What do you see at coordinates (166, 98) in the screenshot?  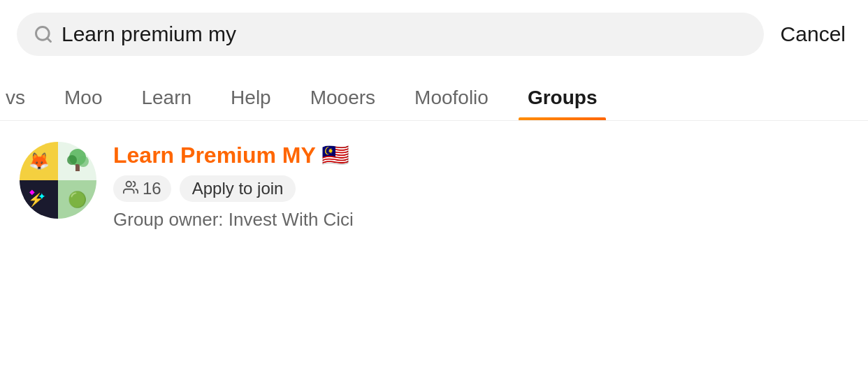 I see `tab-learn: Learn` at bounding box center [166, 98].